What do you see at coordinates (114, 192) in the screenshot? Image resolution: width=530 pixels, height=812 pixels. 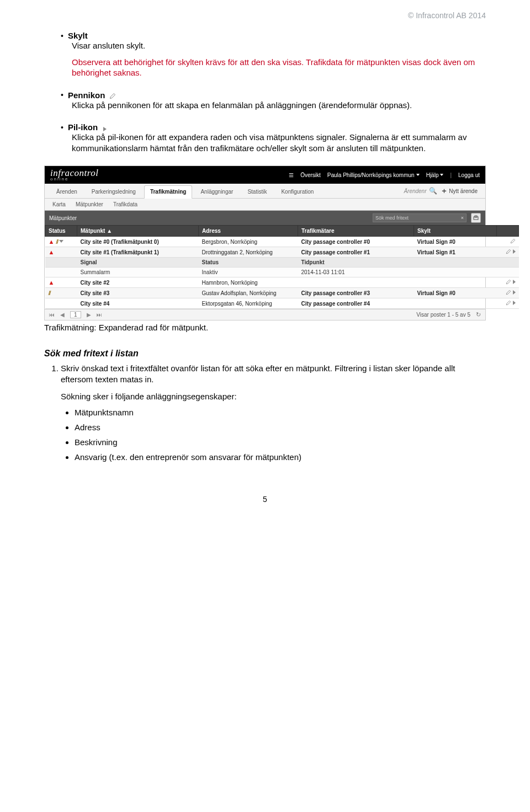 I see `tab-parkeringsledning: Parkeringsledning` at bounding box center [114, 192].